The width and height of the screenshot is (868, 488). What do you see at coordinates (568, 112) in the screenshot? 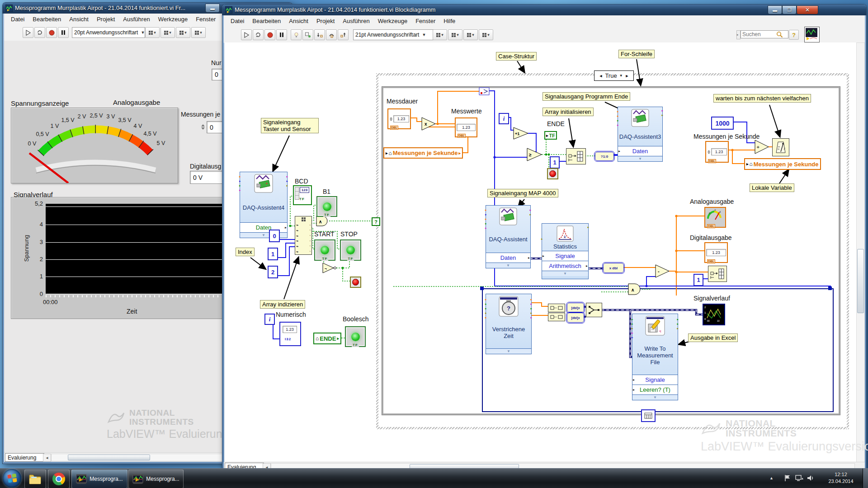
I see `label-array-initialisieren: Array initialisieren` at bounding box center [568, 112].